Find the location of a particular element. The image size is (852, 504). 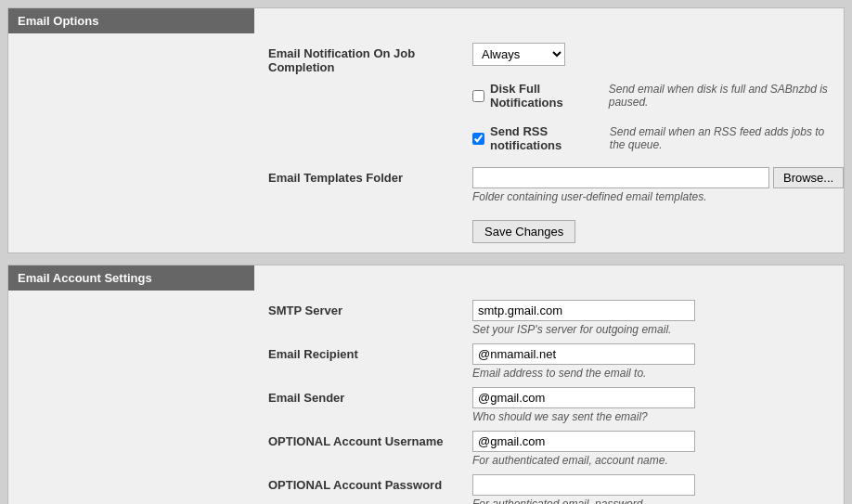

disk-full-control: Disk Full Notifications Send email when … is located at coordinates (653, 99).